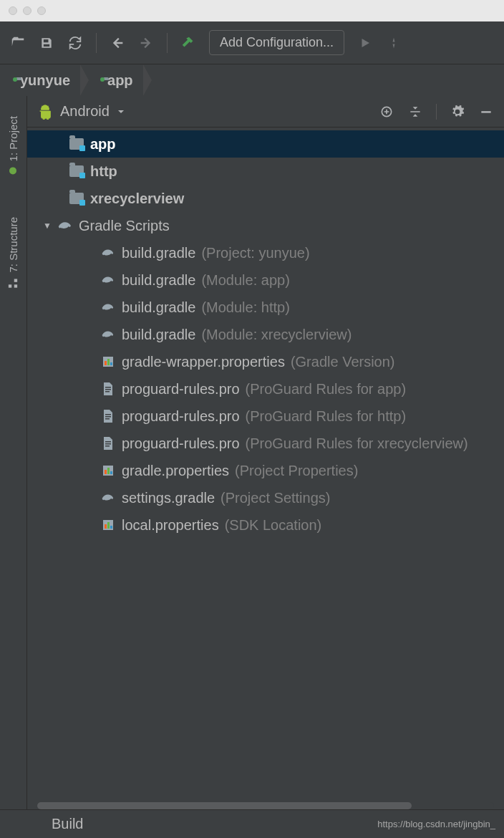 The height and width of the screenshot is (838, 504). What do you see at coordinates (326, 417) in the screenshot?
I see `file-meta: (ProGuard Rules for http)` at bounding box center [326, 417].